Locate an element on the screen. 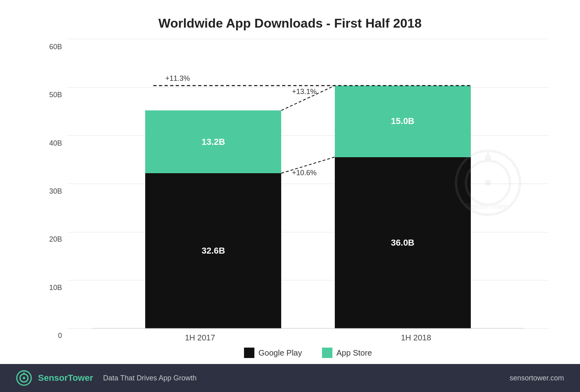  y-label-50: 50B is located at coordinates (56, 95).